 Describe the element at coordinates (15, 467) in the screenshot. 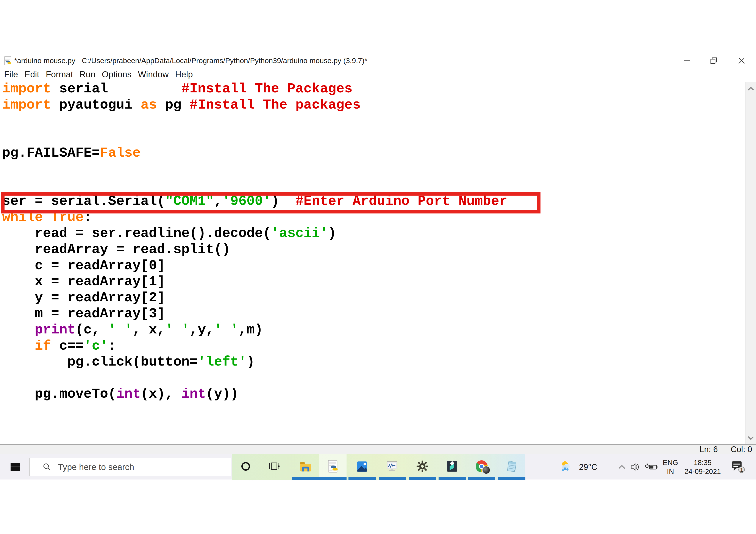

I see `windows-logo-icon` at that location.